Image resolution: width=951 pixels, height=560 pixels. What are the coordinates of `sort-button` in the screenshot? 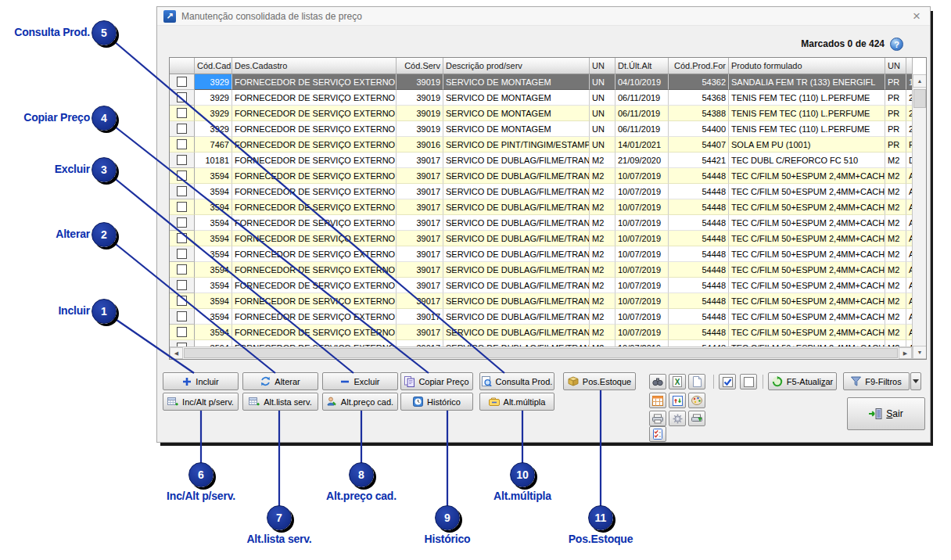 It's located at (677, 400).